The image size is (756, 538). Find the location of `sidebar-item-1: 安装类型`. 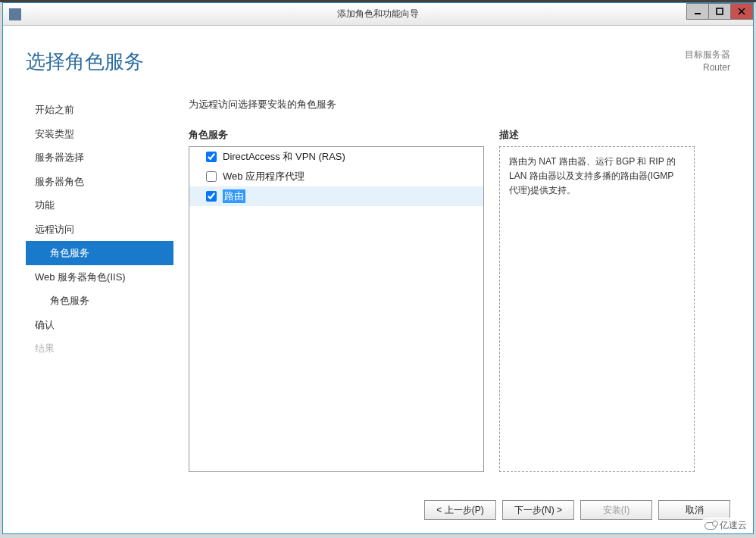

sidebar-item-1: 安装类型 is located at coordinates (100, 134).